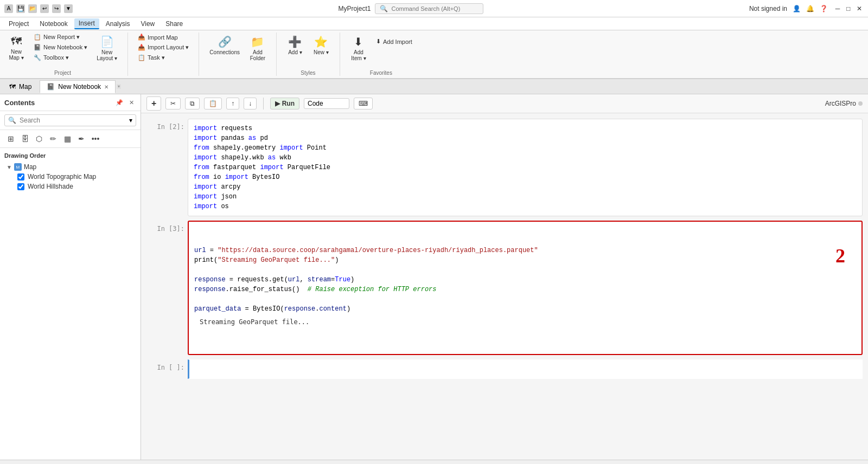 The height and width of the screenshot is (464, 868). I want to click on menu-share: Share, so click(174, 24).